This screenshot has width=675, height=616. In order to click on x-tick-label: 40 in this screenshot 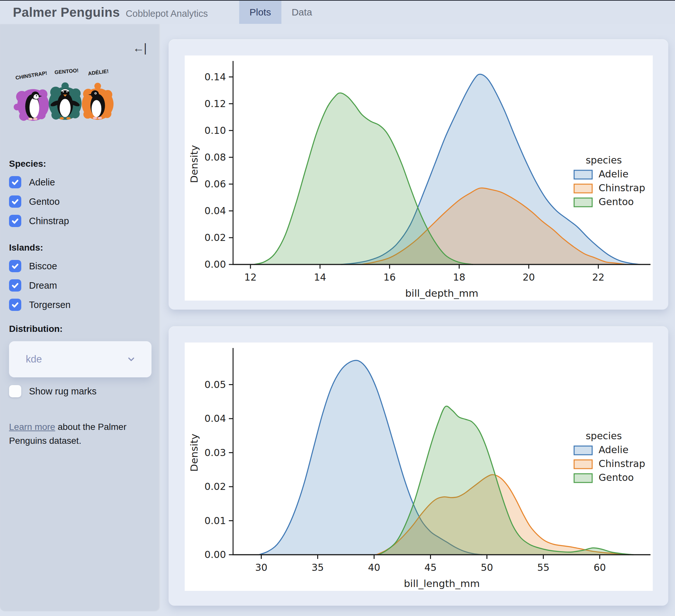, I will do `click(374, 567)`.